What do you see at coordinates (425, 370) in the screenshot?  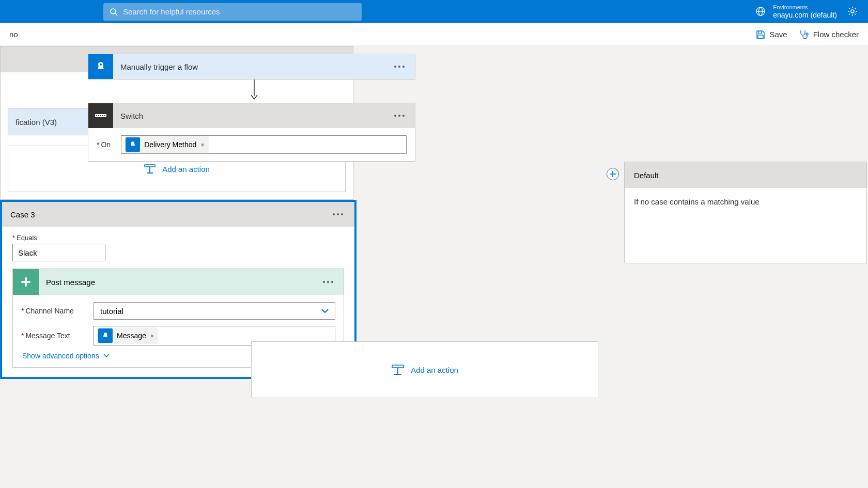 I see `add-action-button-case3: Add an action` at bounding box center [425, 370].